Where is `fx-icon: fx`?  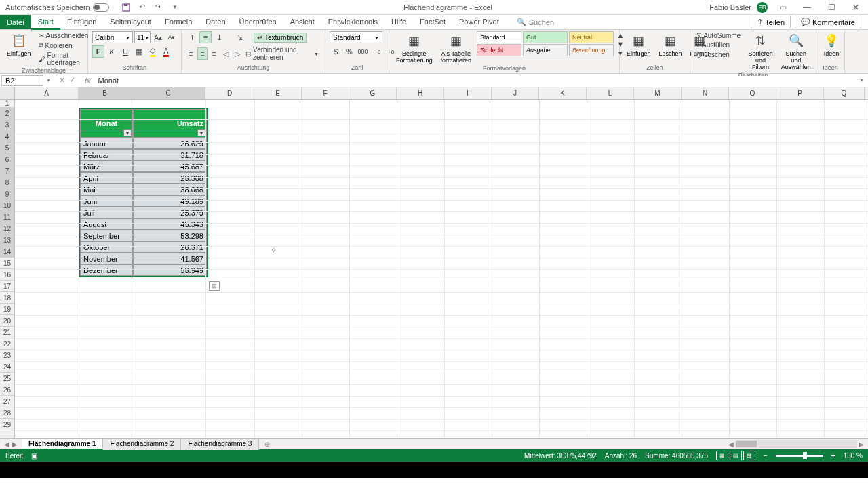 fx-icon: fx is located at coordinates (88, 81).